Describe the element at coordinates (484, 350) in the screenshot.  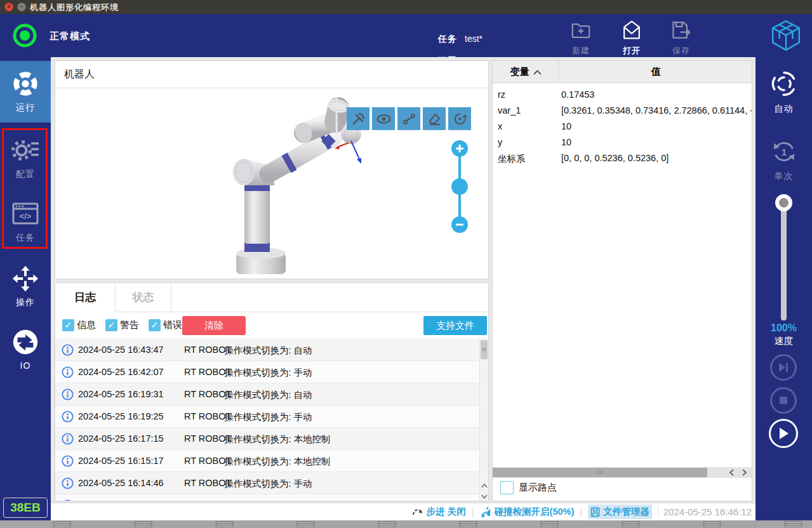
I see `log-scrollbar-thumb` at that location.